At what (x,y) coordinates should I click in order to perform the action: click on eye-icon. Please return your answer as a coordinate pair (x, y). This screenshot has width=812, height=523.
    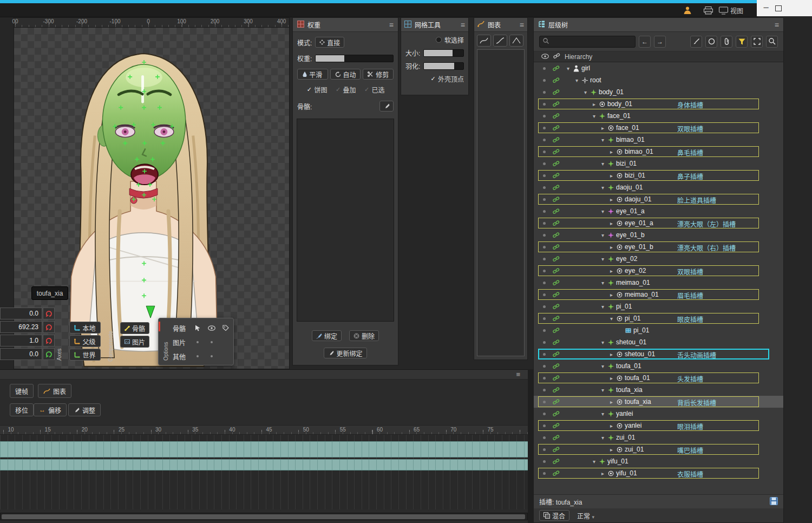
    Looking at the image, I should click on (212, 328).